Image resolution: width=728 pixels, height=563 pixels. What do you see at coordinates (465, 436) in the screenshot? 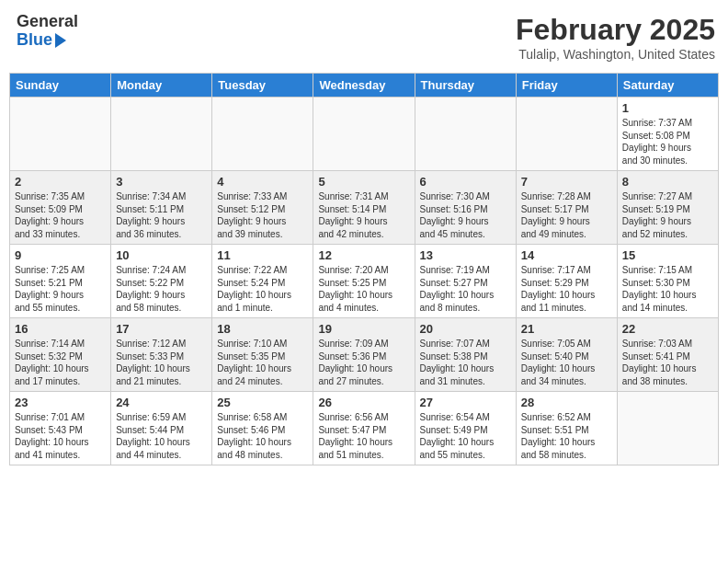
I see `day-info: Sunrise: 6:54 AM Sunset: 5:49 PM Dayligh…` at bounding box center [465, 436].